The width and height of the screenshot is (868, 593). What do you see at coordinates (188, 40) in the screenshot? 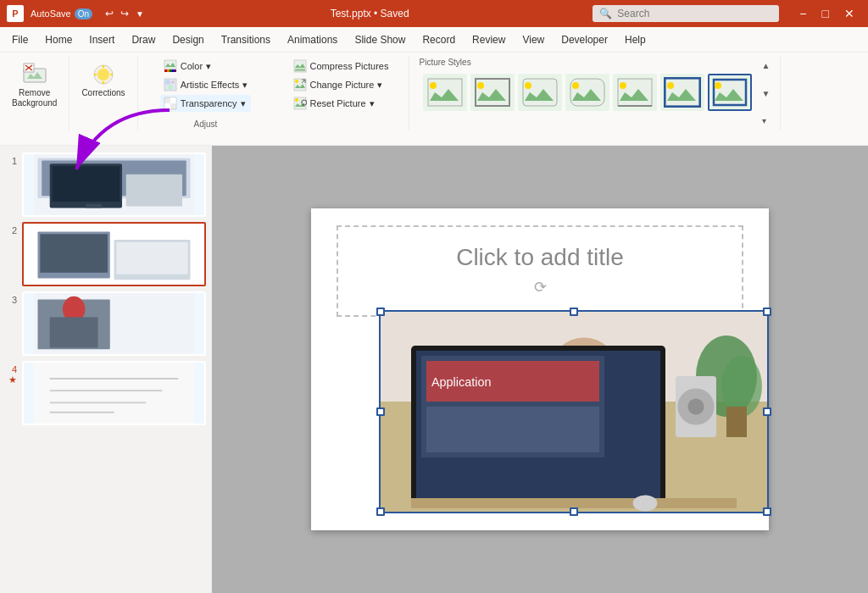
I see `menu-design: Design` at bounding box center [188, 40].